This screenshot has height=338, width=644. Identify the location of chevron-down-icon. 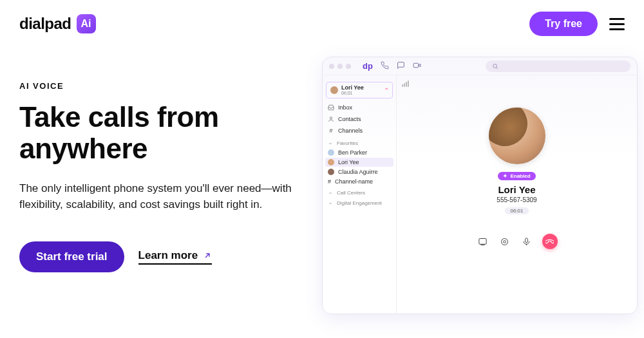
(330, 144).